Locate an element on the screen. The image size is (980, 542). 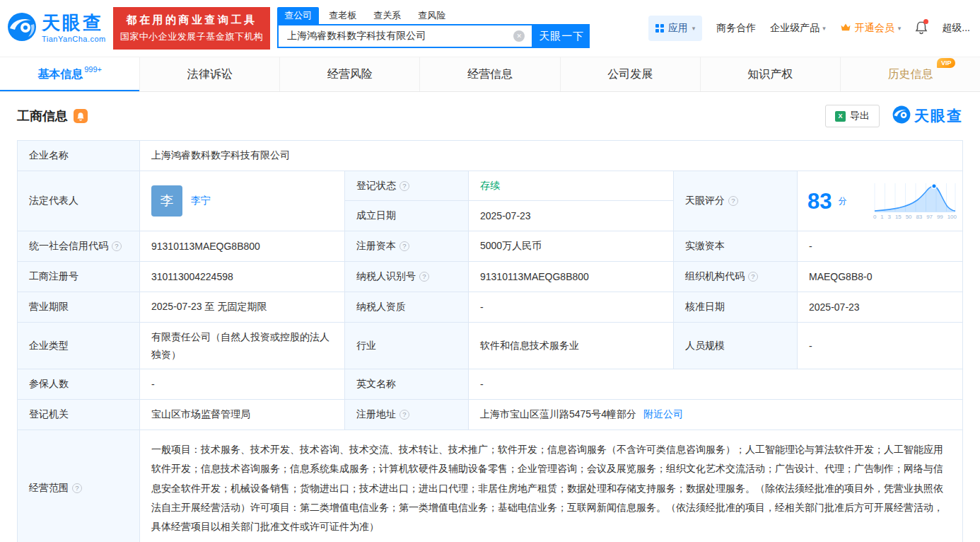
search-button: 天眼一下 is located at coordinates (561, 36).